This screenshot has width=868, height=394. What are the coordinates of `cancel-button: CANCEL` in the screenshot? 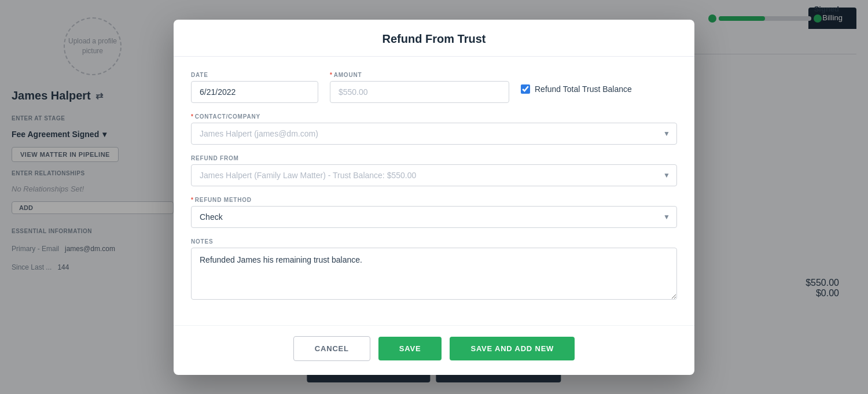 It's located at (332, 348).